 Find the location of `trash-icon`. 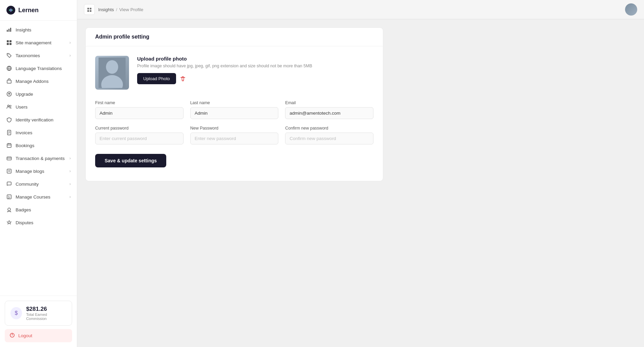

trash-icon is located at coordinates (183, 79).